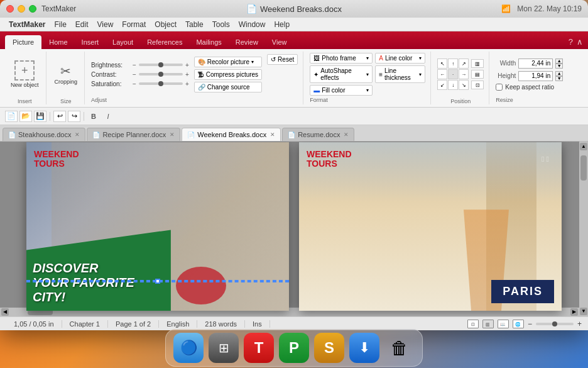 The height and width of the screenshot is (368, 588). What do you see at coordinates (529, 78) in the screenshot?
I see `ribbon-group-resize: Width ▲ ▼ Height ▲ ▼` at bounding box center [529, 78].